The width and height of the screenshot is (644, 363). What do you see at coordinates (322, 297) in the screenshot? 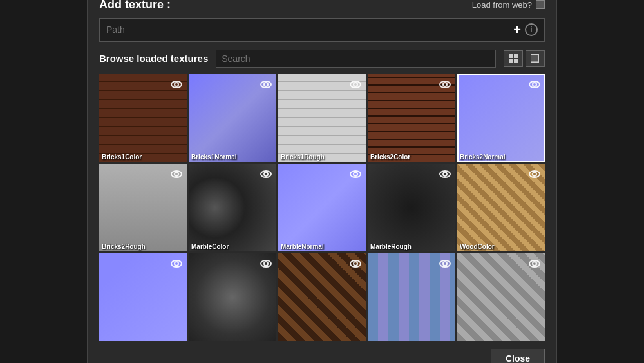
I see `texture-cell-row3c` at bounding box center [322, 297].